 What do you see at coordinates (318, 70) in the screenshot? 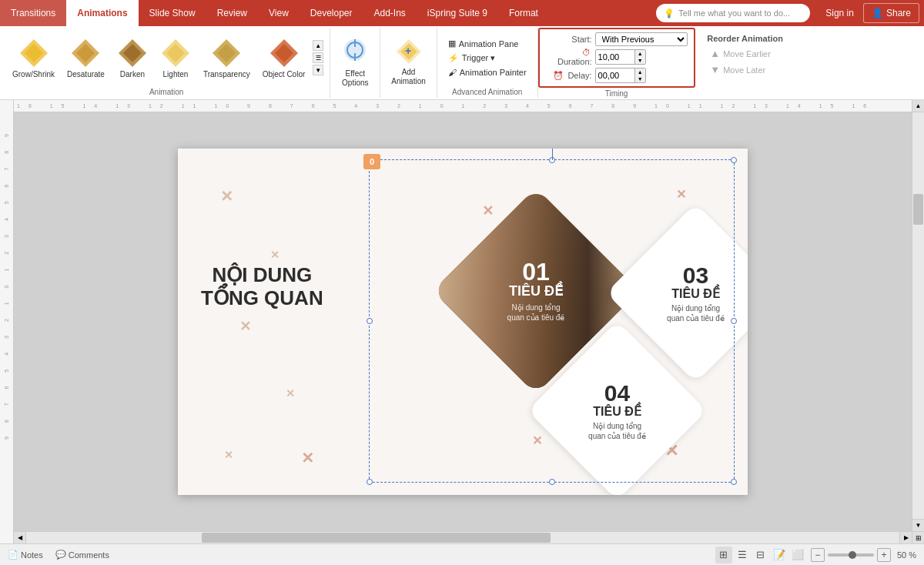
I see `scroll-down-arrow: ▼` at bounding box center [318, 70].